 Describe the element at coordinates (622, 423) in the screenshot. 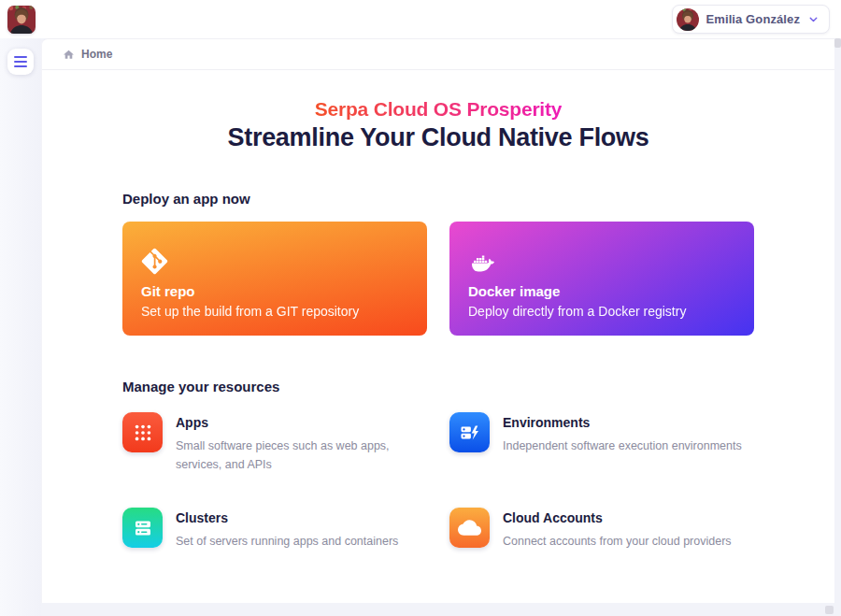

I see `resource-title: Environments` at that location.